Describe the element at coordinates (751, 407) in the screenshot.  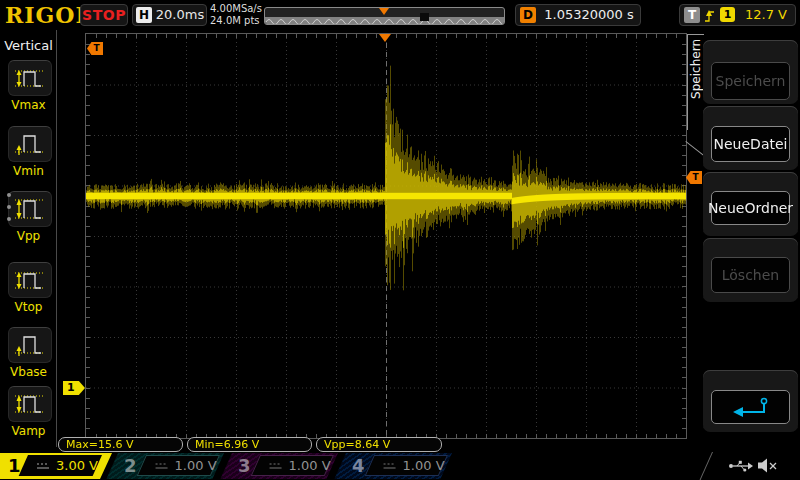
I see `return-arrow-icon` at that location.